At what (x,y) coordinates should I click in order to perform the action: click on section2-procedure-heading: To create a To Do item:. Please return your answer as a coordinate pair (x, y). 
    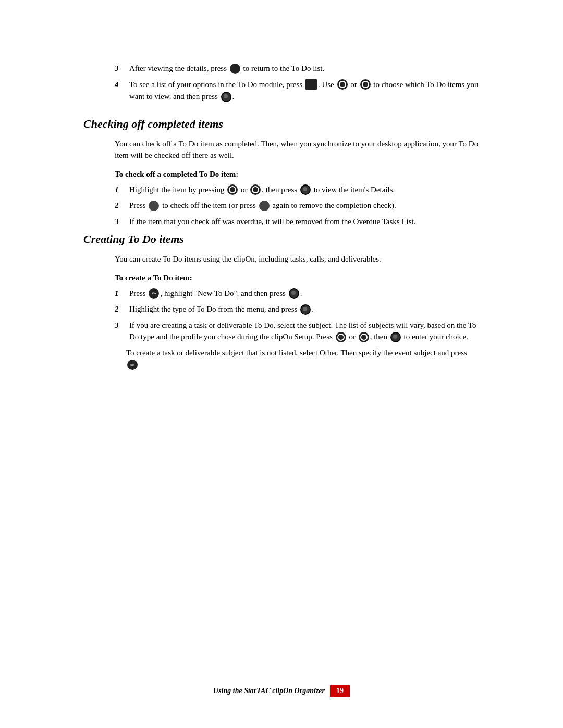
    Looking at the image, I should click on (297, 278).